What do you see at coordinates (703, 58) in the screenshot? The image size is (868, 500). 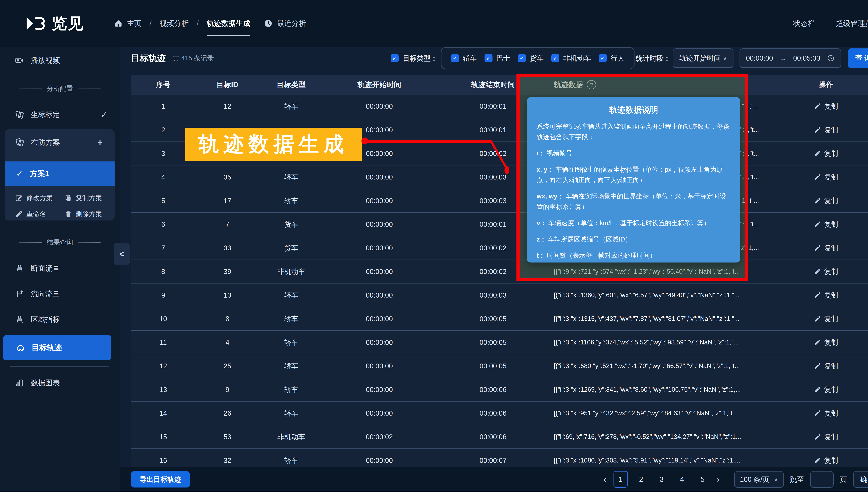 I see `period-select: 轨迹开始时间 ∨` at bounding box center [703, 58].